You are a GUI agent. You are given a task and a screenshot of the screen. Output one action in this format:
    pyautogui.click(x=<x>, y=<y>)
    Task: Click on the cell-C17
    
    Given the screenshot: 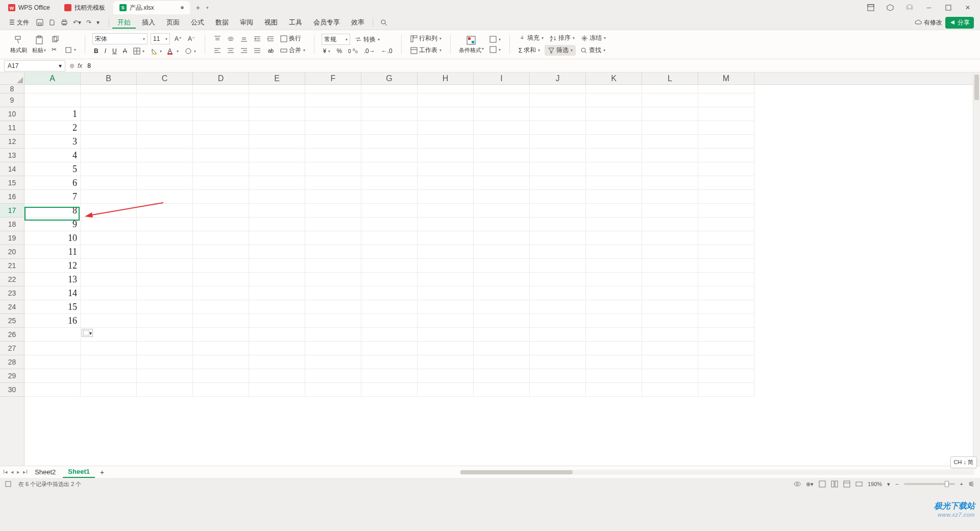 What is the action you would take?
    pyautogui.click(x=165, y=210)
    